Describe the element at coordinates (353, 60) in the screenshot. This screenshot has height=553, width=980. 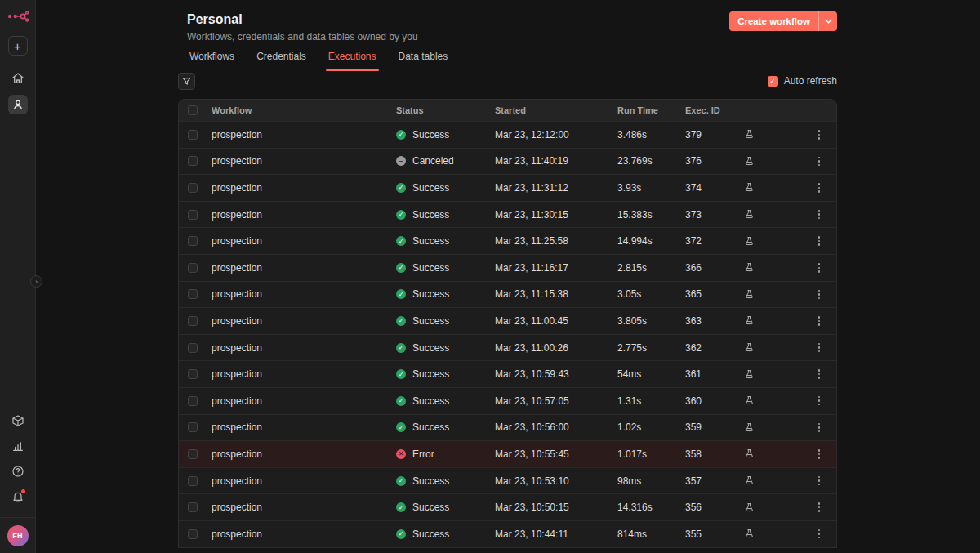
I see `tab-executions: Executions` at that location.